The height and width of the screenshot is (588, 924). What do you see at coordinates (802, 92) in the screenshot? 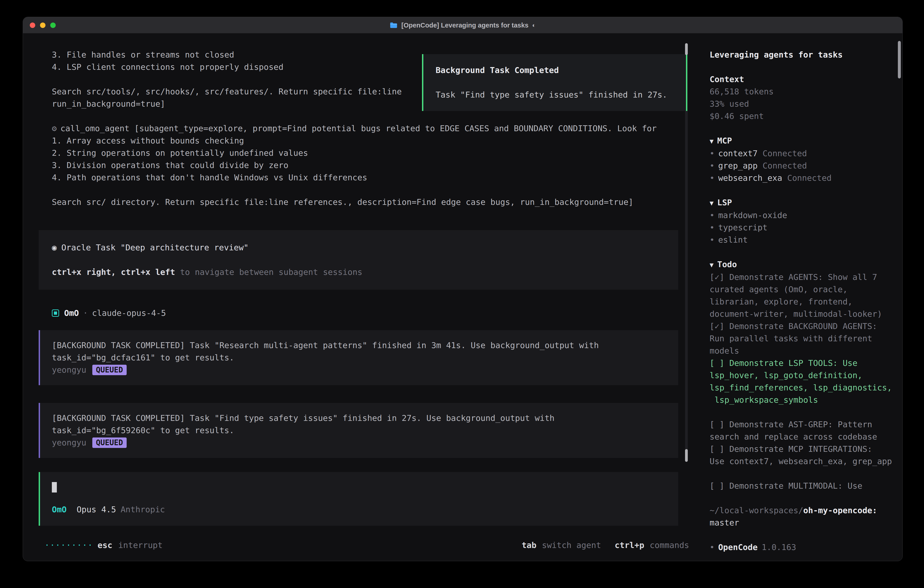
I see `context-tokens: 66,518 tokens` at bounding box center [802, 92].